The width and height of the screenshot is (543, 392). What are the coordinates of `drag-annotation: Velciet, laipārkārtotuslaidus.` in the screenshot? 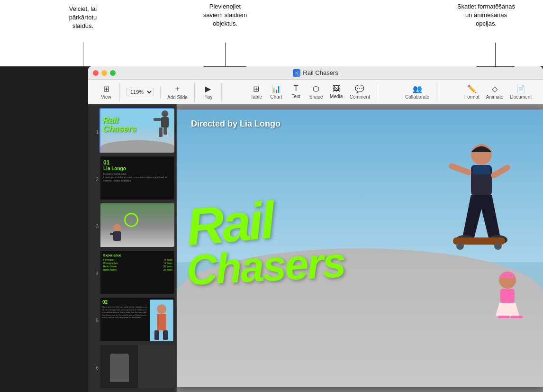 It's located at (83, 18).